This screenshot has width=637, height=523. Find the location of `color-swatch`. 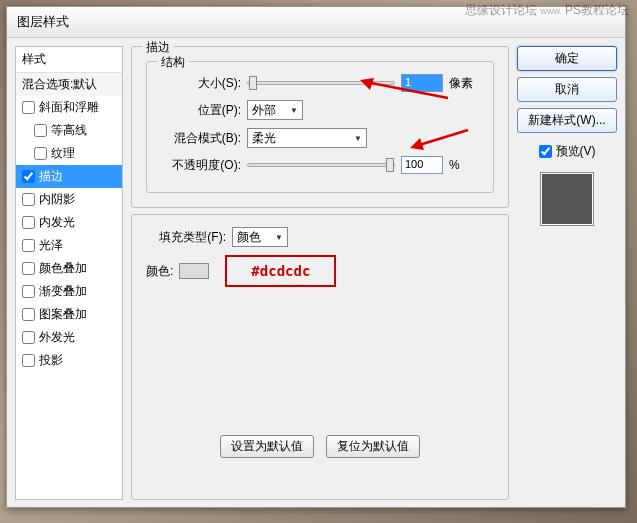

color-swatch is located at coordinates (194, 271).